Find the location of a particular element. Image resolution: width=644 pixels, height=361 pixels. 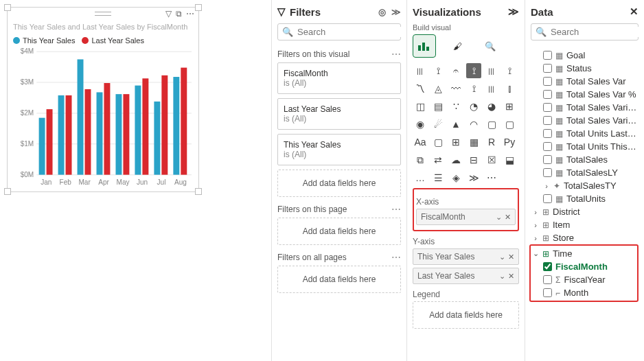

tab-analytics: 🔍 is located at coordinates (490, 46).